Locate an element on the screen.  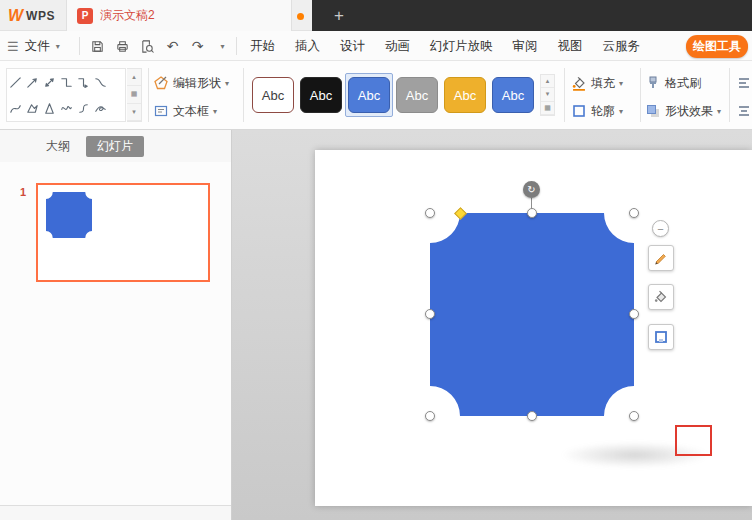
redo-button: ↷ is located at coordinates (198, 46).